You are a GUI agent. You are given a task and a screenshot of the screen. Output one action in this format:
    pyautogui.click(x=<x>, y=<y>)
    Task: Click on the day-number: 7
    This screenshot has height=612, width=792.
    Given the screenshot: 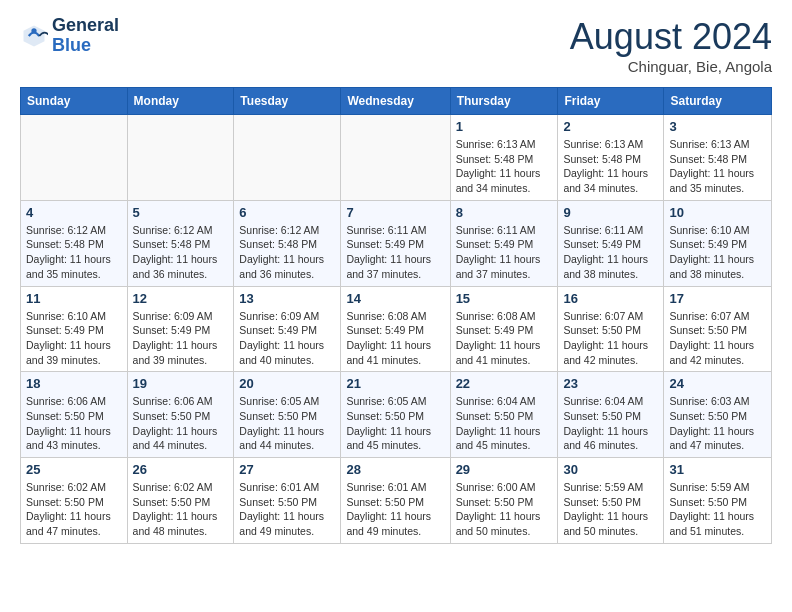 What is the action you would take?
    pyautogui.click(x=395, y=212)
    